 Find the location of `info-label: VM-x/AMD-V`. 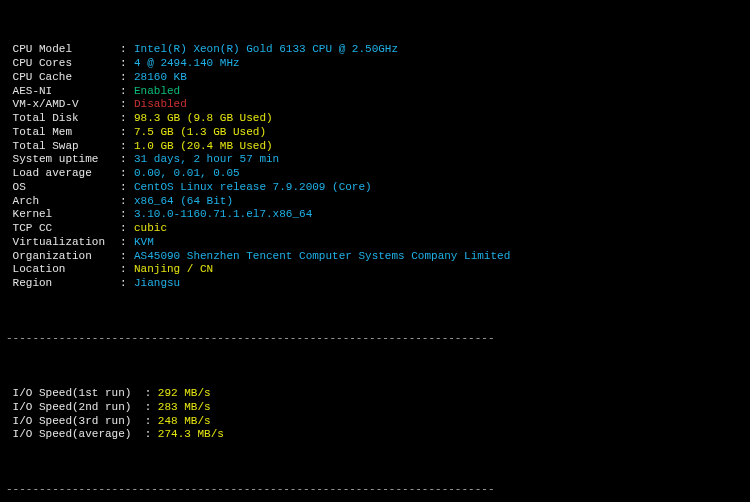

info-label: VM-x/AMD-V is located at coordinates (63, 105).